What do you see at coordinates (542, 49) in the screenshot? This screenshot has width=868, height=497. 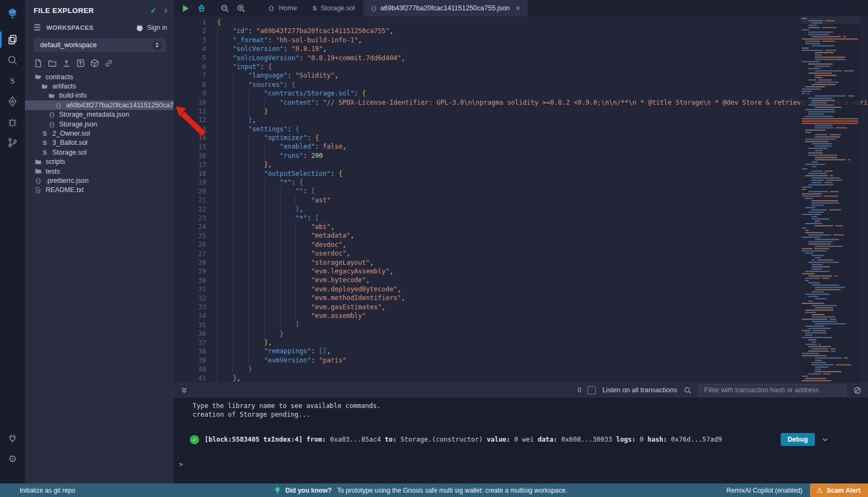 I see `code-line: "solcVersion": "0.8.19",` at bounding box center [542, 49].